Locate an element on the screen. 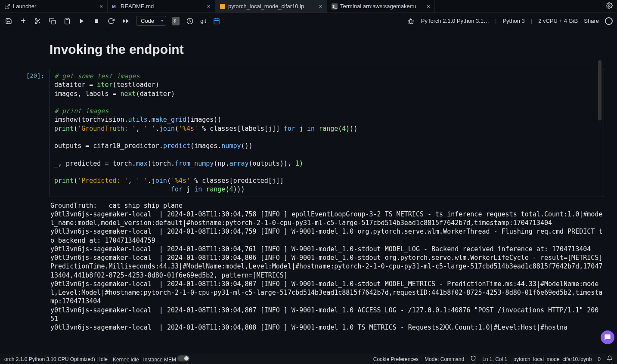  notebook-icon is located at coordinates (223, 6).